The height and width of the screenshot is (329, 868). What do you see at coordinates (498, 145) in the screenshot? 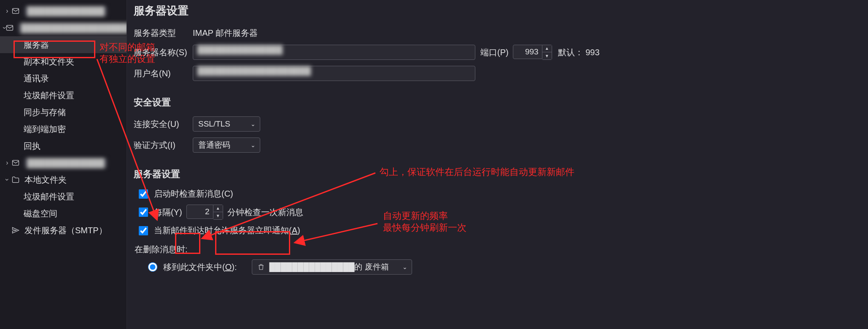
I see `auth-method-row: 验证方式(I) 普通密码 ⌄` at bounding box center [498, 145].